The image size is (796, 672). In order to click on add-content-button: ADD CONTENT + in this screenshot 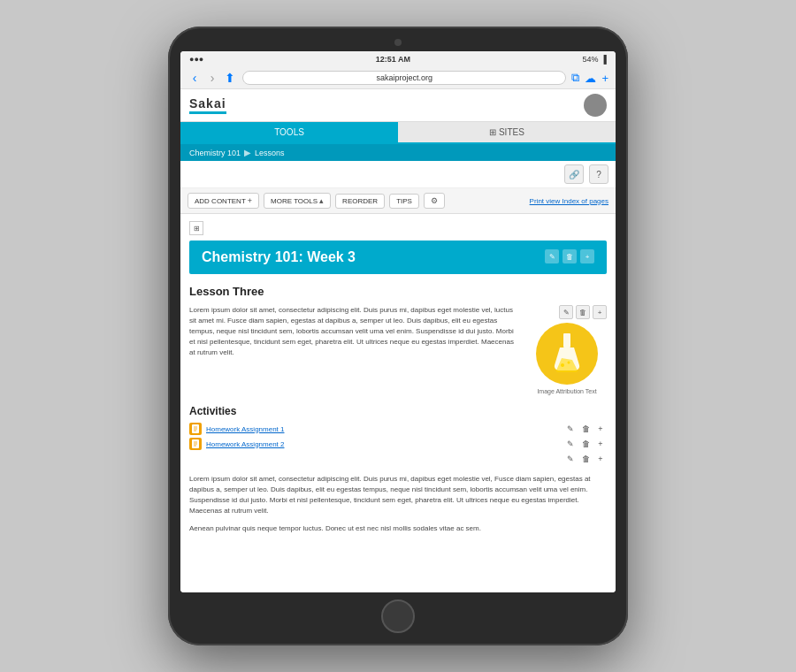, I will do `click(223, 201)`.